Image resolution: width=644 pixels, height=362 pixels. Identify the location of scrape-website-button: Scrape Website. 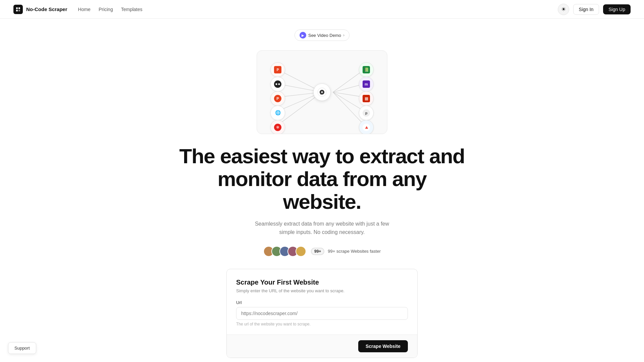
(383, 346).